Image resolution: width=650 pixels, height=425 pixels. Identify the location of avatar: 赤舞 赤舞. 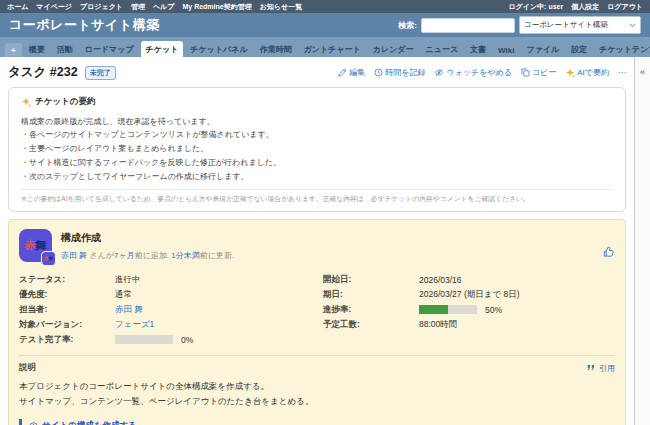
(36, 246).